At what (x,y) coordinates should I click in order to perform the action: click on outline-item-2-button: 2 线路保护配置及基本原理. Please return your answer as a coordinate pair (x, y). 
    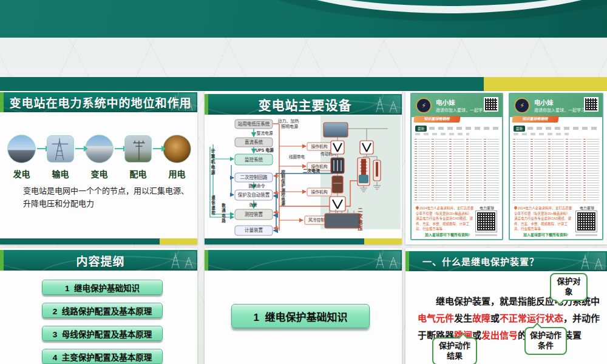
    Looking at the image, I should click on (102, 311).